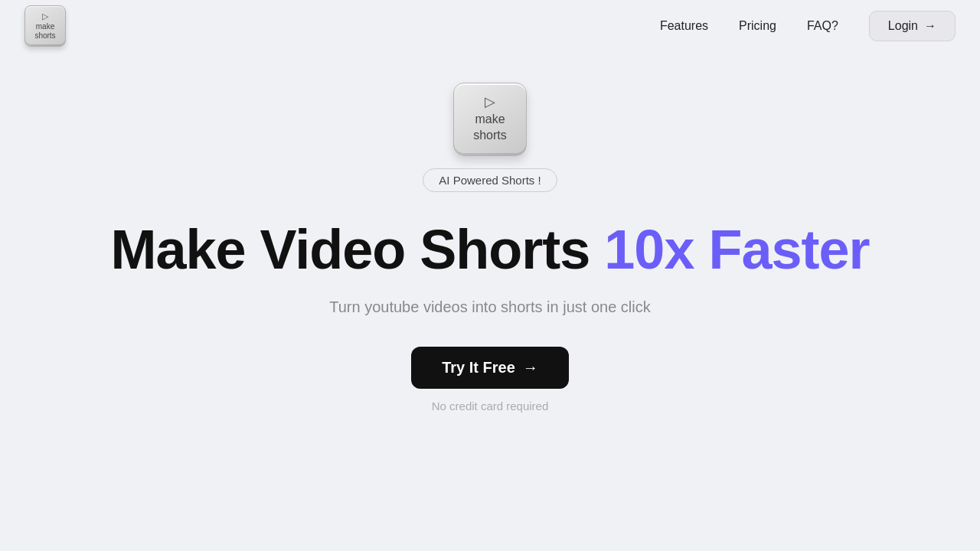 This screenshot has width=980, height=551. Describe the element at coordinates (737, 249) in the screenshot. I see `headline-accent: 10x Faster` at that location.